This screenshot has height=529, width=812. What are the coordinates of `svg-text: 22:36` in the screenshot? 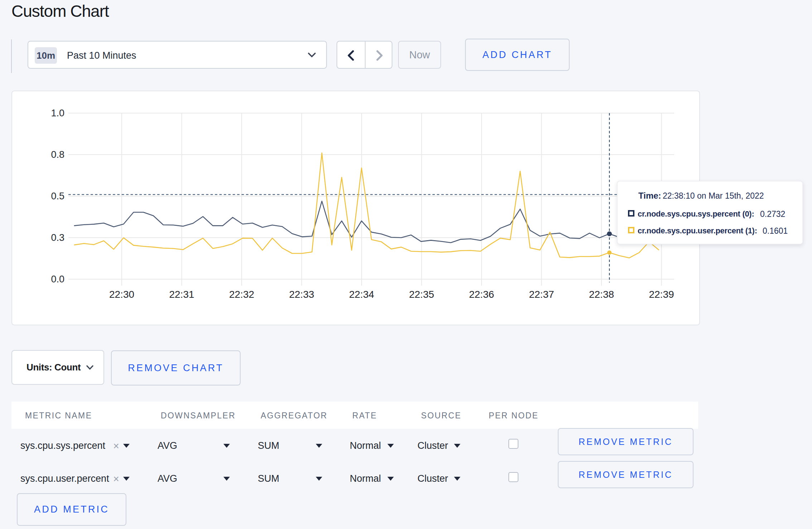 It's located at (482, 294).